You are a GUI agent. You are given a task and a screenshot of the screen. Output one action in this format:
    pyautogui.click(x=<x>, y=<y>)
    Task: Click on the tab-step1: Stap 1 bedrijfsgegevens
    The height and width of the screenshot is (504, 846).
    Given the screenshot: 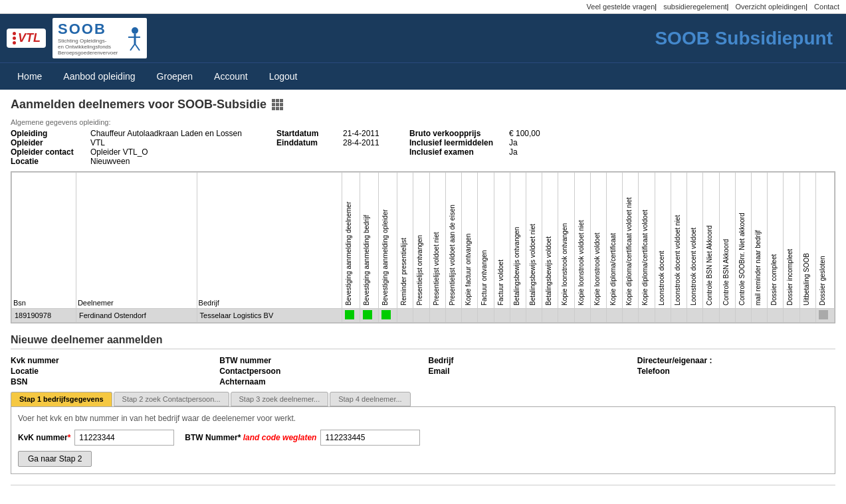 What is the action you would take?
    pyautogui.click(x=61, y=399)
    